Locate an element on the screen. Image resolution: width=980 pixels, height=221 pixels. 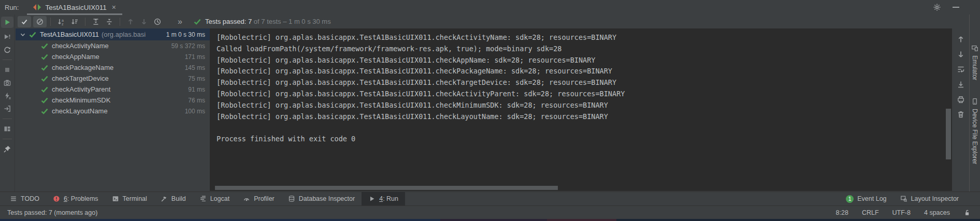
line-separator: CRLF is located at coordinates (870, 213).